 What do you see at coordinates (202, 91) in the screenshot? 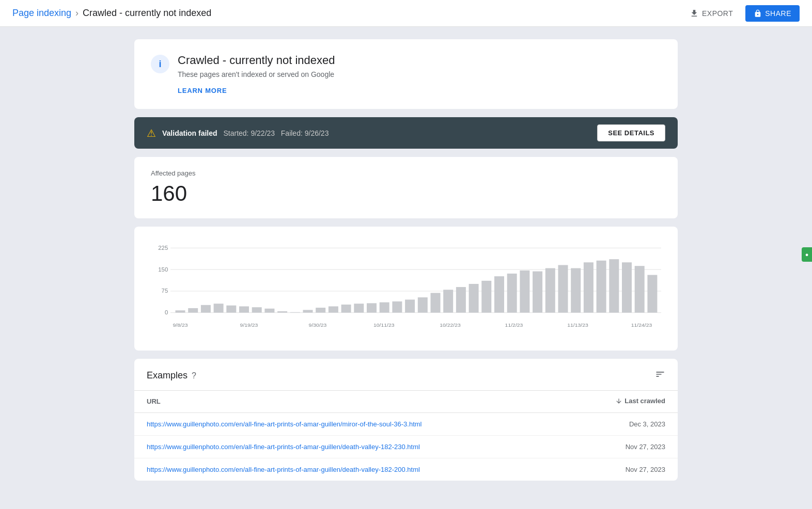
I see `learn-more-link: LEARN MORE` at bounding box center [202, 91].